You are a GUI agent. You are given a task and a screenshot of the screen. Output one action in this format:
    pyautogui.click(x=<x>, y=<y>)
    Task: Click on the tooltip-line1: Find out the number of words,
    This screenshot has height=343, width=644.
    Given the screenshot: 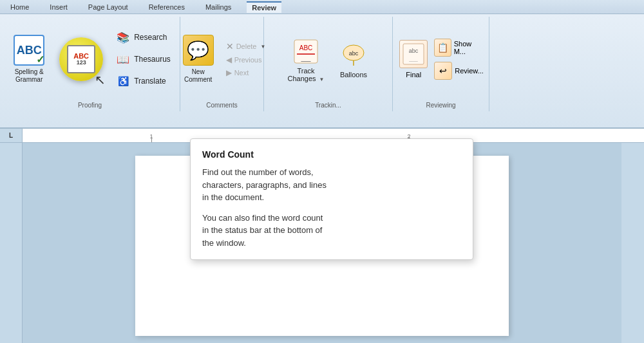 What is the action you would take?
    pyautogui.click(x=258, y=172)
    